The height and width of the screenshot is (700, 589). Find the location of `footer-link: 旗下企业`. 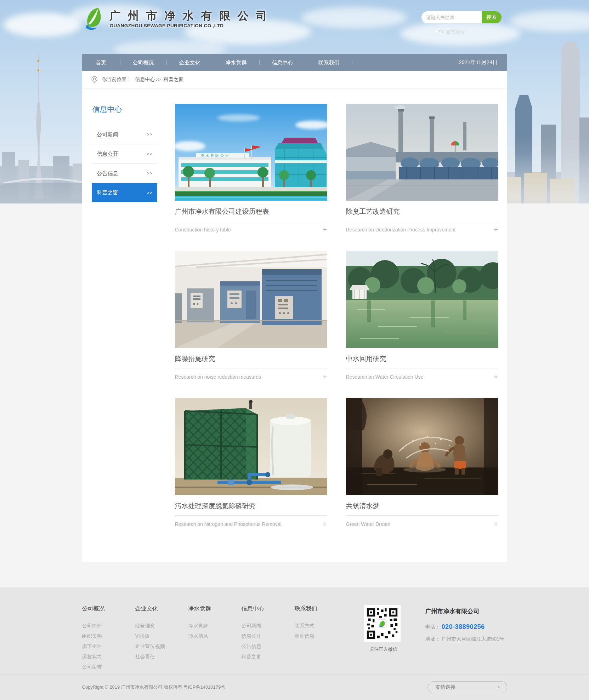

footer-link: 旗下企业 is located at coordinates (109, 646).